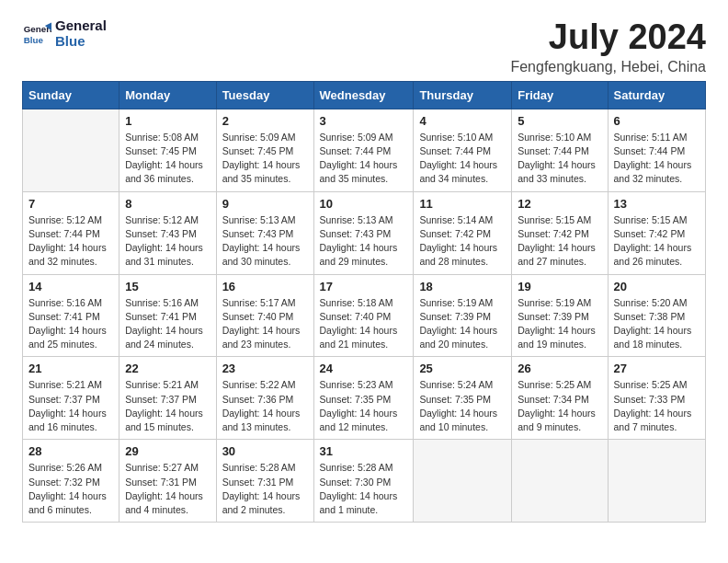 This screenshot has height=563, width=728. What do you see at coordinates (72, 398) in the screenshot?
I see `calendar-cell: 21Sunrise: 5:21 AMSunset: 7:37 PMDayligh…` at bounding box center [72, 398].